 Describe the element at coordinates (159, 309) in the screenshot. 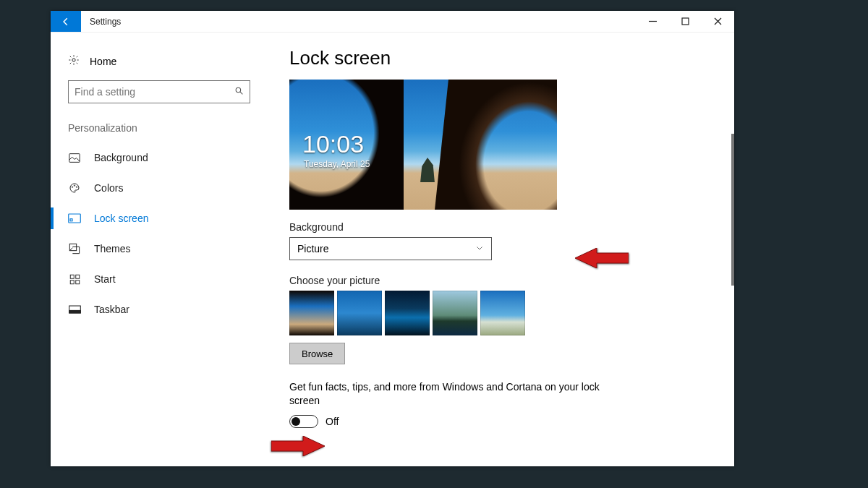

I see `sidebar-item-taskbar: Taskbar` at that location.